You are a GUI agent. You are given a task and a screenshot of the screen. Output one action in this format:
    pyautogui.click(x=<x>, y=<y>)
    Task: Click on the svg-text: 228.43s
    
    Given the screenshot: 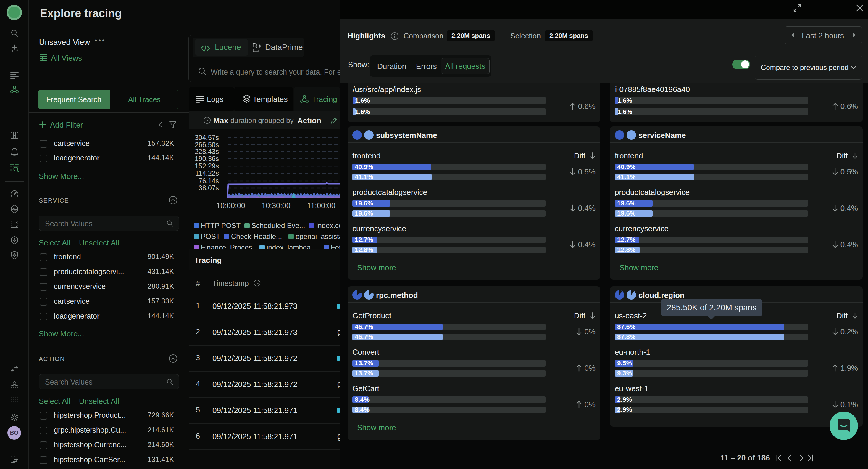 What is the action you would take?
    pyautogui.click(x=207, y=152)
    